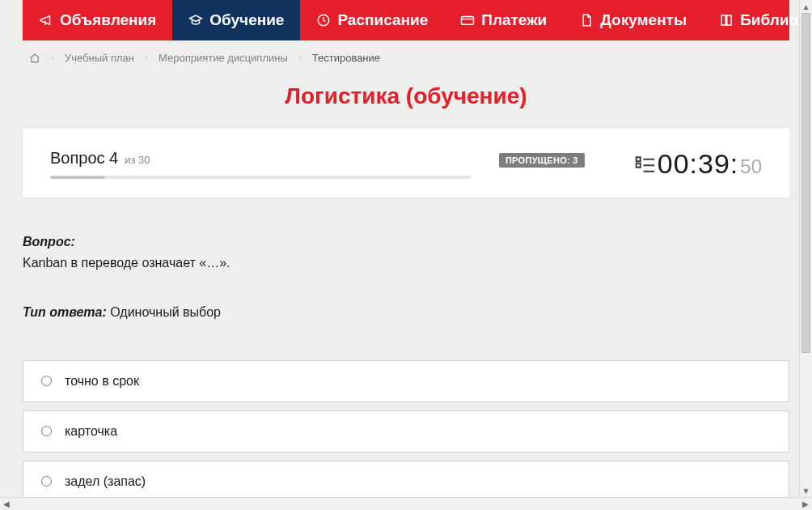 This screenshot has height=510, width=812. What do you see at coordinates (406, 431) in the screenshot?
I see `option-item: карточка` at bounding box center [406, 431].